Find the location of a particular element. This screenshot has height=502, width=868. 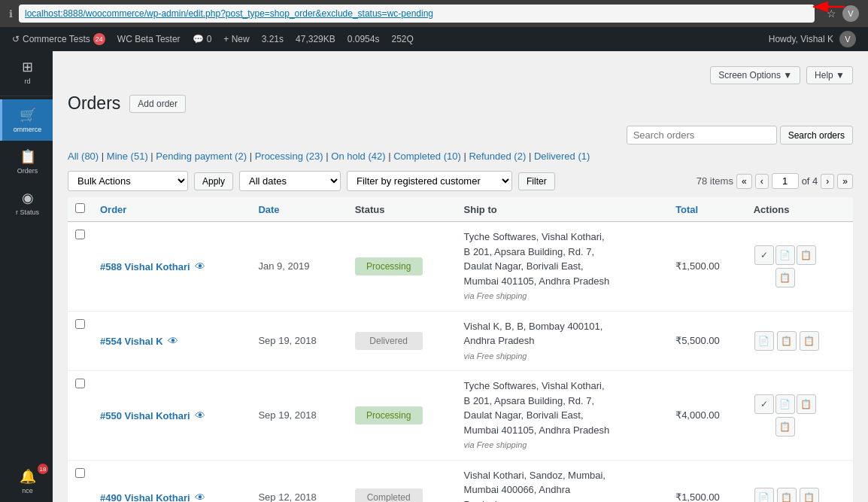

sidebar-item-woocommerce: 🛒 ommerce is located at coordinates (26, 120).